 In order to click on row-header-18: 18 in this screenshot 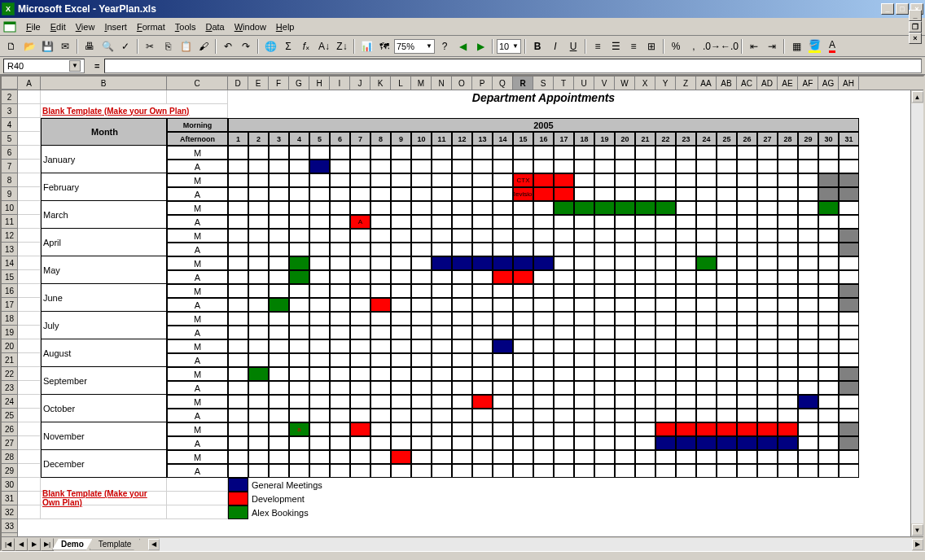, I will do `click(10, 319)`.